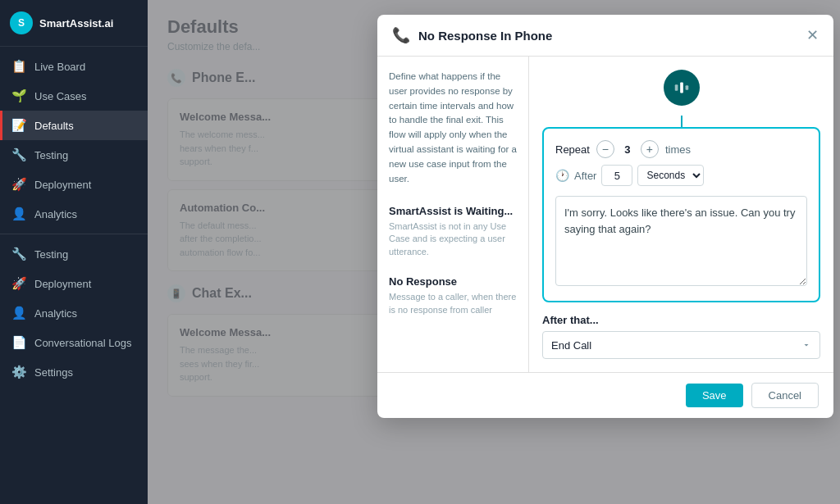 This screenshot has height=504, width=840. What do you see at coordinates (605, 395) in the screenshot?
I see `modal-footer: Save Cancel` at bounding box center [605, 395].